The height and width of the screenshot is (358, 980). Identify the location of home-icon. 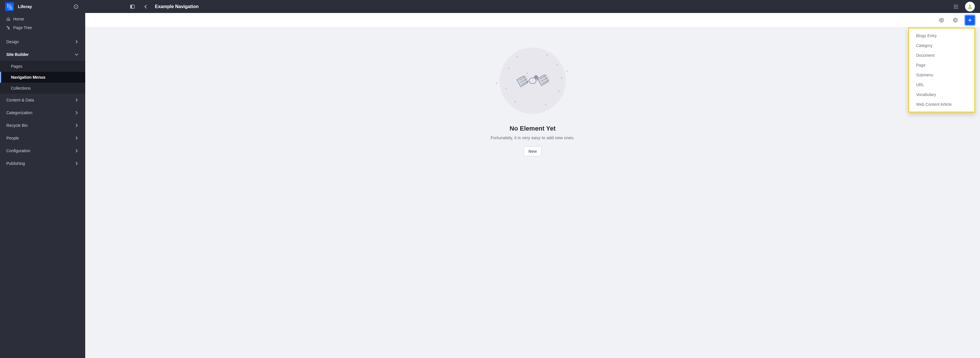
(8, 19).